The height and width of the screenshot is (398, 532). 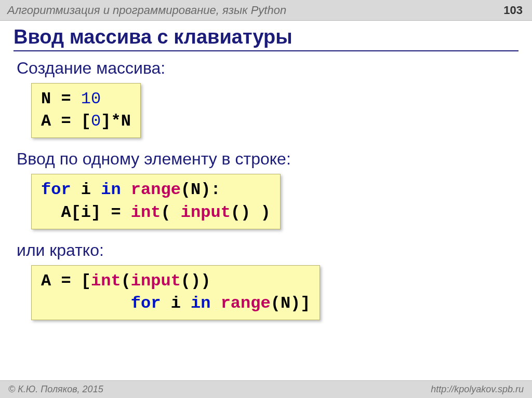 I want to click on slide-title: Ввод массива с клавиатуры, so click(x=266, y=38).